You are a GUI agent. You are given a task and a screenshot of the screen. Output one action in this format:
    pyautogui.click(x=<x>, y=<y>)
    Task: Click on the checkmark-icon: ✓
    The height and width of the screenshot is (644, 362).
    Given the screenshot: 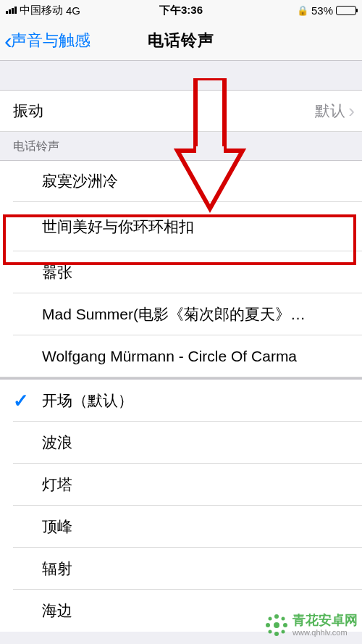 What is the action you would take?
    pyautogui.click(x=21, y=401)
    